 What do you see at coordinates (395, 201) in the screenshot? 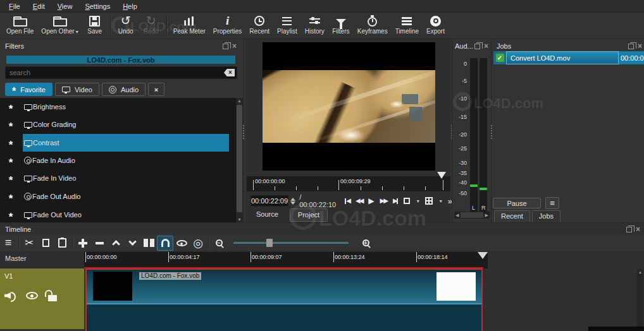
I see `skip-to-end-button: ▶` at bounding box center [395, 201].